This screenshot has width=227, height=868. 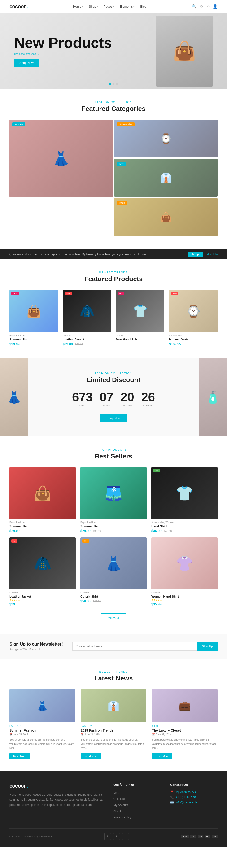 I want to click on bs-card-2: 👕 New Accessories, Women Hand Shirt $46.…, so click(x=185, y=500).